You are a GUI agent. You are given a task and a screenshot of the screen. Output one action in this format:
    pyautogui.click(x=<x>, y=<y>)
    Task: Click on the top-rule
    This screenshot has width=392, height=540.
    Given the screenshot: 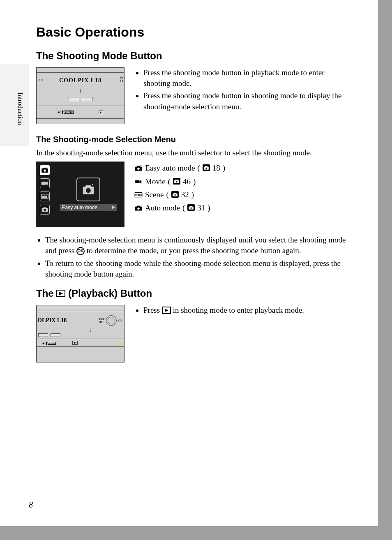 What is the action you would take?
    pyautogui.click(x=193, y=20)
    